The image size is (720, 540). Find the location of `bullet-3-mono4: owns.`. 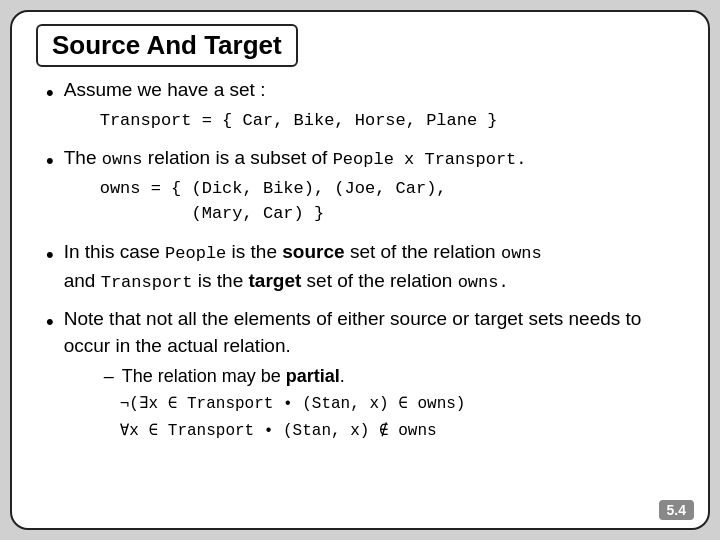

bullet-3-mono4: owns. is located at coordinates (484, 282).